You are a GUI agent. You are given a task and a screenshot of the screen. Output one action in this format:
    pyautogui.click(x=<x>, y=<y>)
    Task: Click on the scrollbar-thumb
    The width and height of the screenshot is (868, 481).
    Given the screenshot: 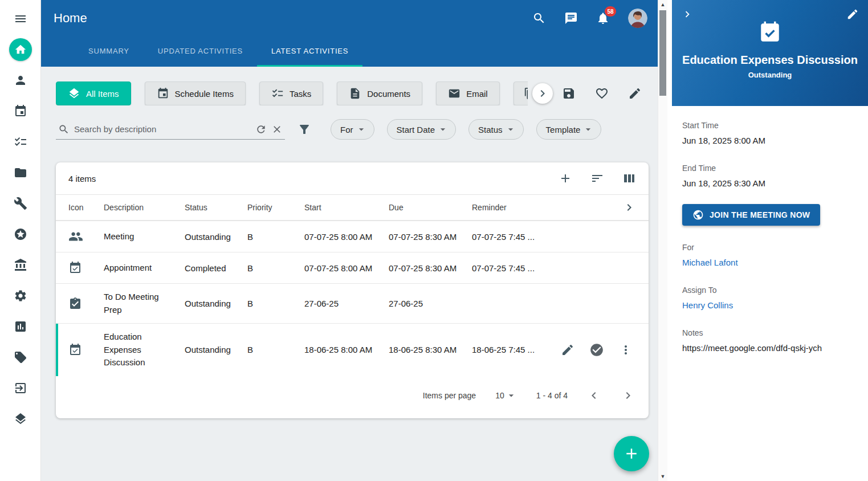 What is the action you would take?
    pyautogui.click(x=663, y=53)
    